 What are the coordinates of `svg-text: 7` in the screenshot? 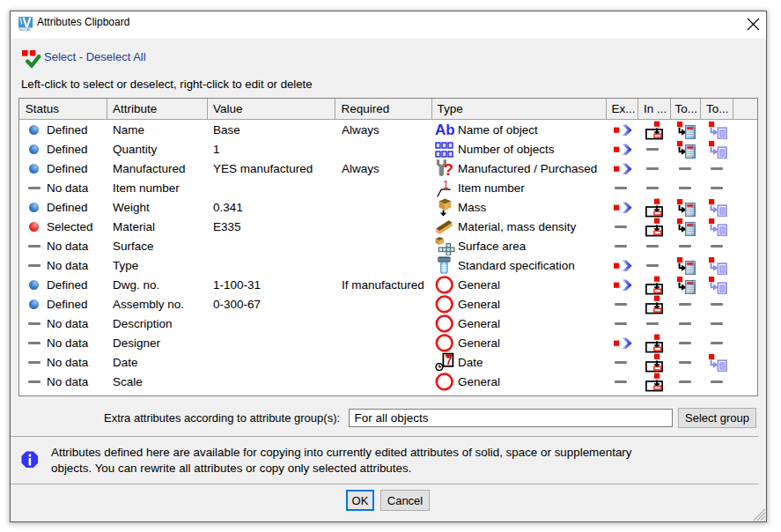 It's located at (449, 361).